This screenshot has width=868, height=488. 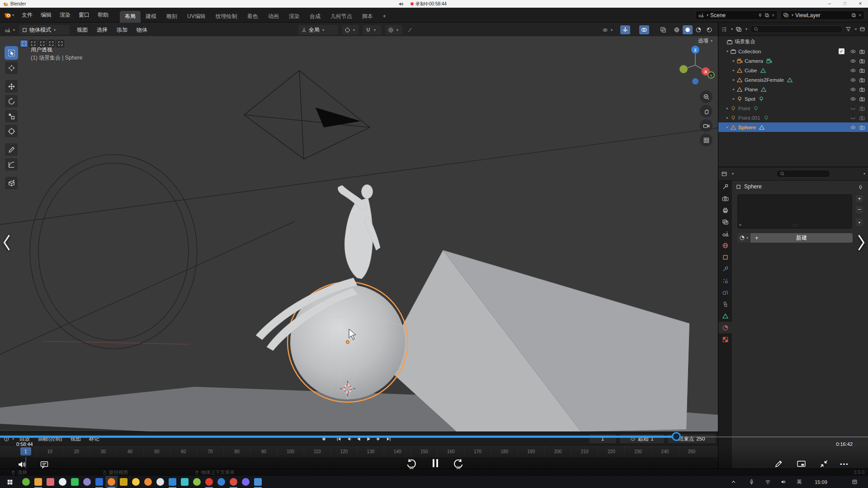 I want to click on falloff-button, so click(x=410, y=30).